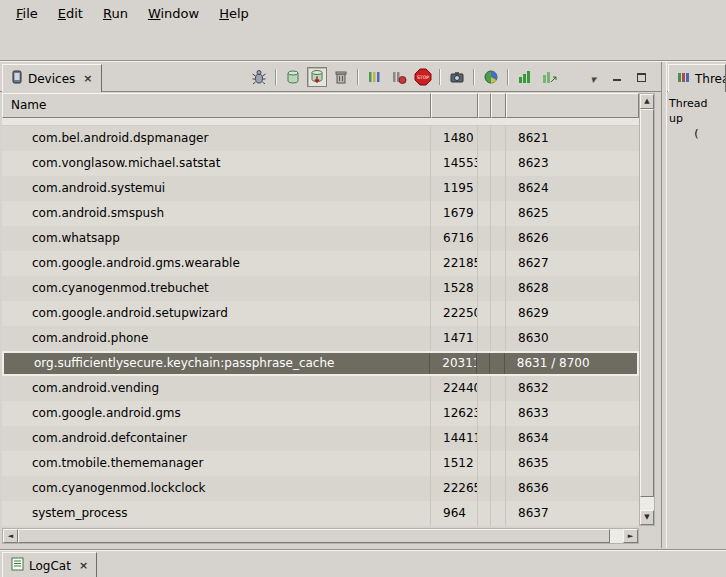  Describe the element at coordinates (457, 77) in the screenshot. I see `screen-capture-icon` at that location.